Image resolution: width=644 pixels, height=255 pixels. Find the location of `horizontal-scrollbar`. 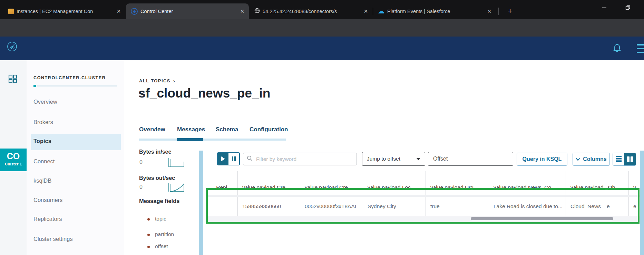

horizontal-scrollbar is located at coordinates (542, 218).